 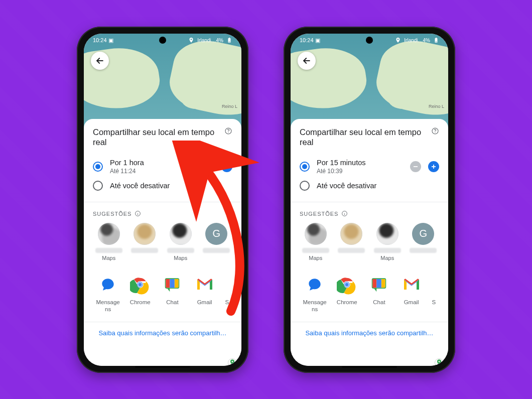 I want to click on duration-until: Até 10:39, so click(x=360, y=171).